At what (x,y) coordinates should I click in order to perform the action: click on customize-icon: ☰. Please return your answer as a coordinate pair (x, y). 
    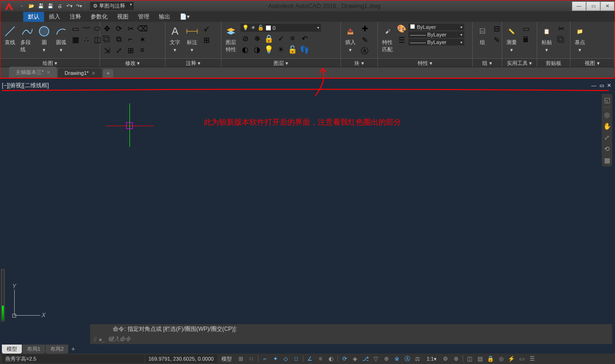
    Looking at the image, I should click on (532, 359).